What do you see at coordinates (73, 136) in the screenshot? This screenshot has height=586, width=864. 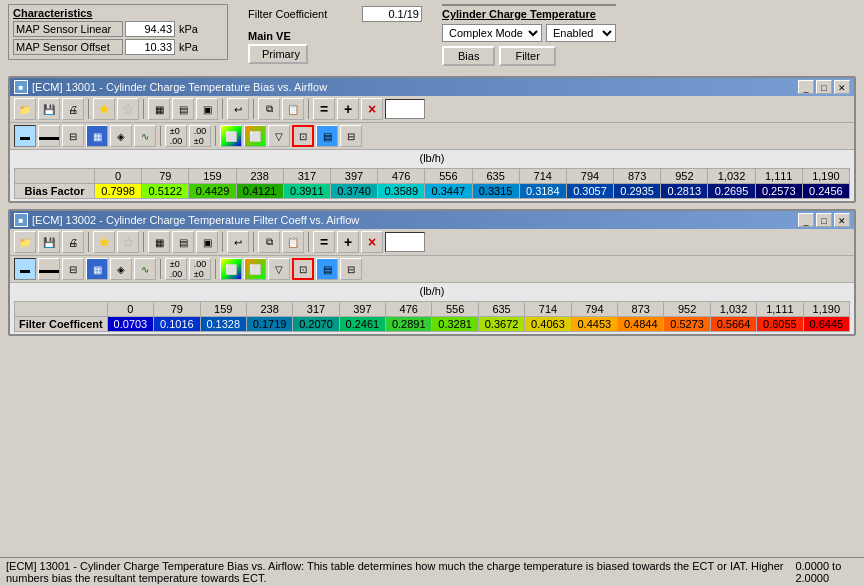 I see `tb-view3-btn-1: ⊟` at bounding box center [73, 136].